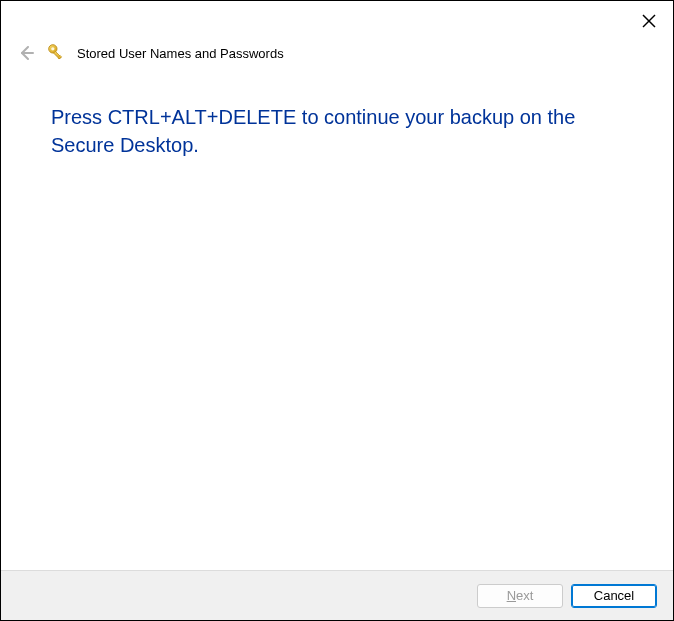 This screenshot has width=674, height=621. What do you see at coordinates (337, 53) in the screenshot?
I see `wizard-header: Stored User Names and Passwords` at bounding box center [337, 53].